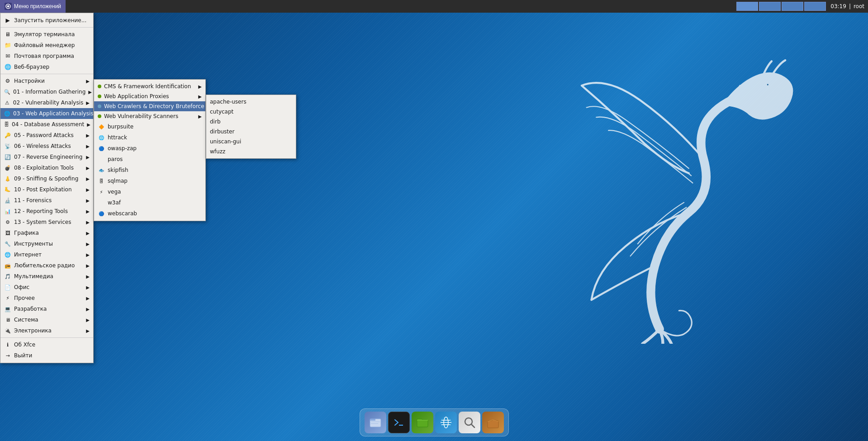  Describe the element at coordinates (47, 67) in the screenshot. I see `menu-item-browser: 🌐 Веб-браузер` at that location.